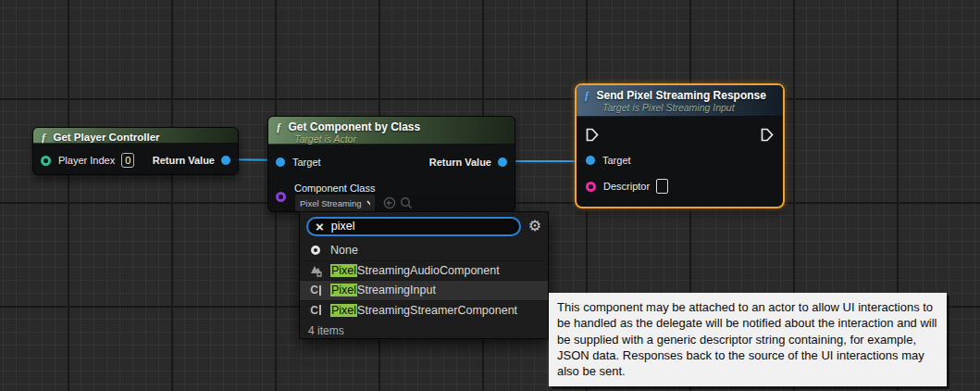 The image size is (980, 391). I want to click on picker-item-label: StreamingStreamerComponent, so click(437, 310).